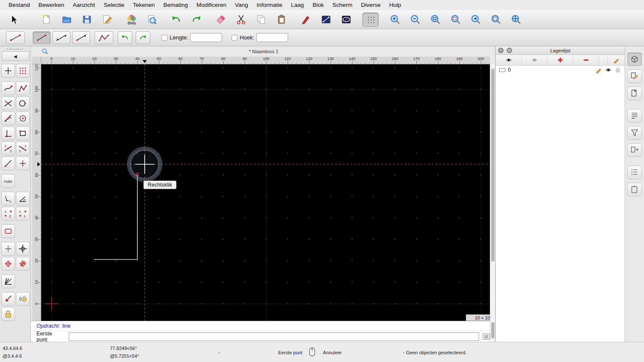 This screenshot has height=362, width=644. What do you see at coordinates (371, 5) in the screenshot?
I see `menu-item: Diverse` at bounding box center [371, 5].